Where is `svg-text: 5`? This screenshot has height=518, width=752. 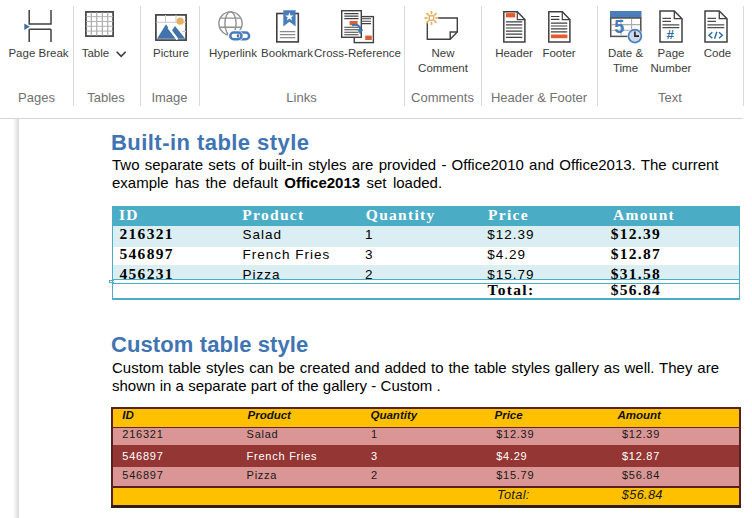 svg-text: 5 is located at coordinates (619, 27).